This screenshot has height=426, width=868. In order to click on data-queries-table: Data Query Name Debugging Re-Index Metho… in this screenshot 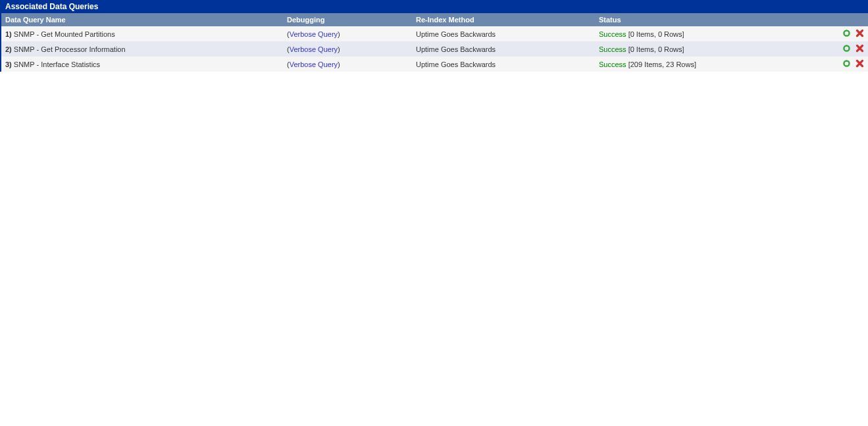, I will do `click(434, 42)`.